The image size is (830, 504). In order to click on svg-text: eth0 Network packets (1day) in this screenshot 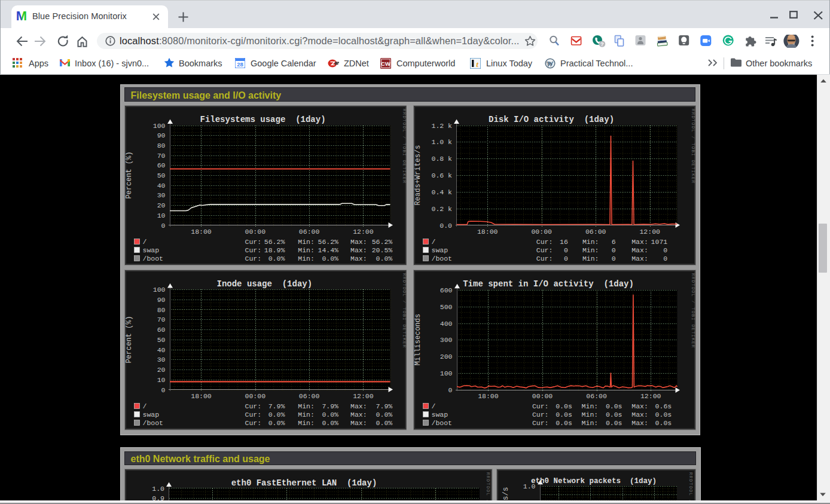, I will do `click(594, 481)`.